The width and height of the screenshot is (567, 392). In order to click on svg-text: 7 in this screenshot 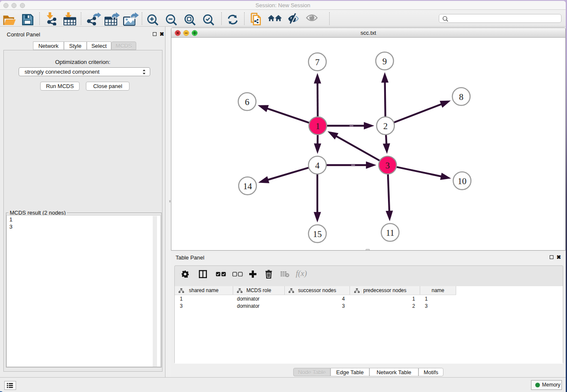, I will do `click(317, 62)`.